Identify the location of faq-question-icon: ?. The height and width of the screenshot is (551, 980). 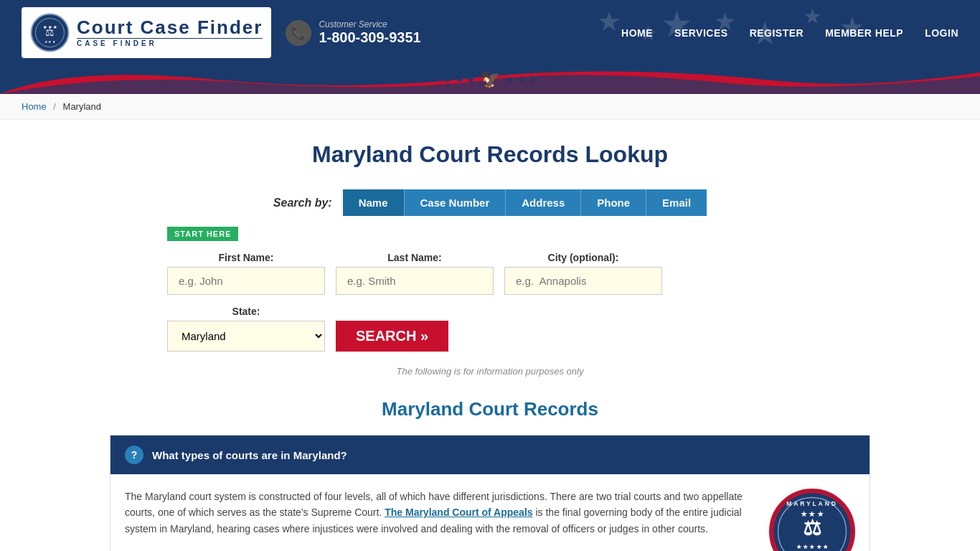
(134, 455).